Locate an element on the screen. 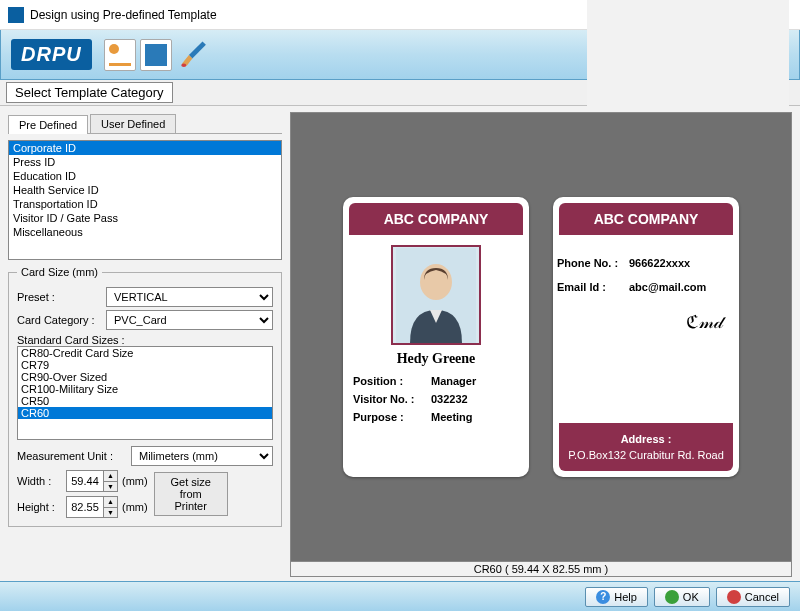 The height and width of the screenshot is (611, 800). card-category-label: Card Category : is located at coordinates (60, 320).